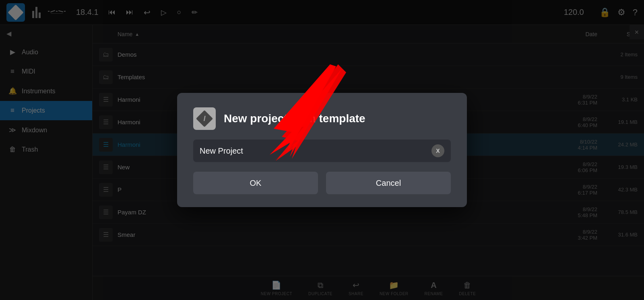 This screenshot has height=300, width=644. What do you see at coordinates (204, 119) in the screenshot?
I see `dialog-logo: I` at bounding box center [204, 119].